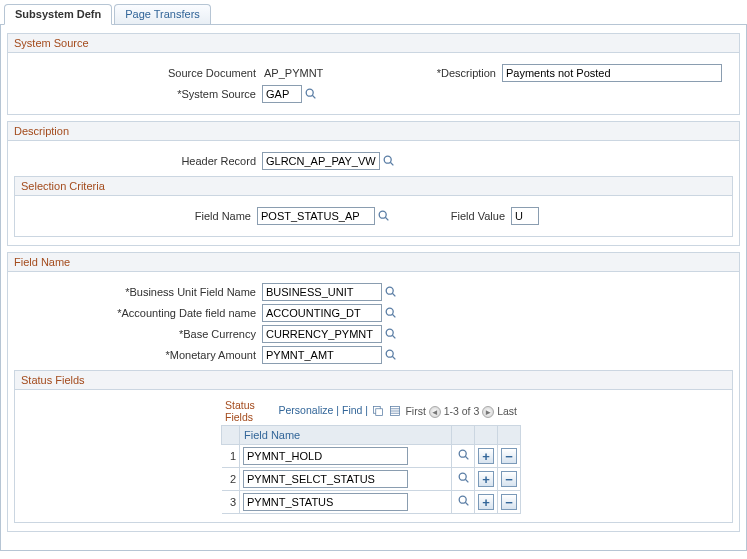 The height and width of the screenshot is (559, 747). Describe the element at coordinates (371, 456) in the screenshot. I see `grid-status-fields: Status Fields Personalize | Find | First` at that location.